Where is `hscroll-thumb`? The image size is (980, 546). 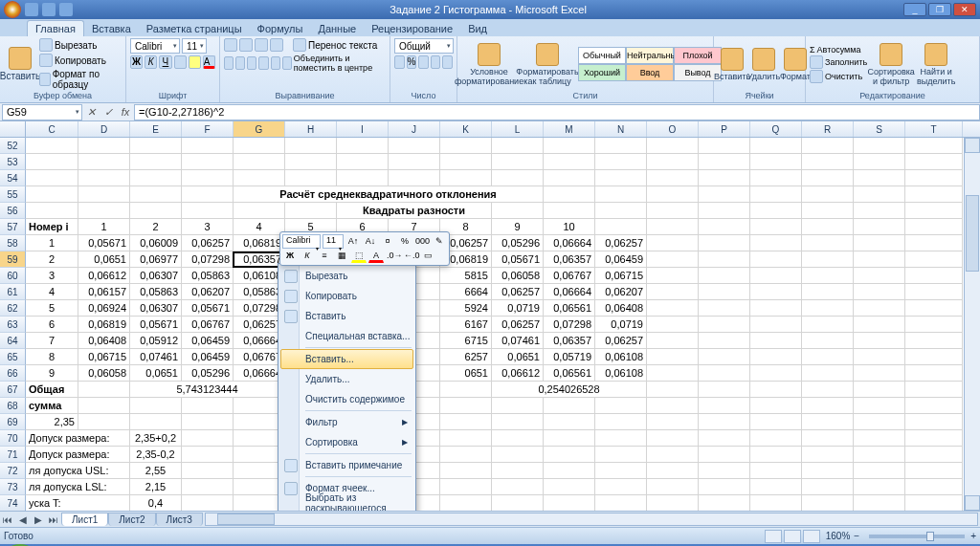
hscroll-thumb is located at coordinates (246, 519).